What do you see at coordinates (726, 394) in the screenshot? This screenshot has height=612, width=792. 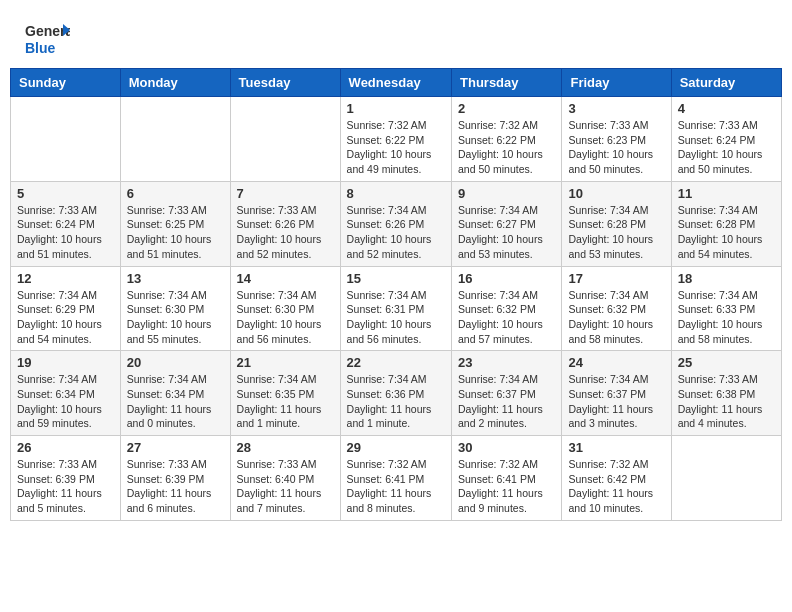 I see `calendar-cell: 25Sunrise: 7:33 AM Sunset: 6:38 PM Dayli…` at bounding box center [726, 394].